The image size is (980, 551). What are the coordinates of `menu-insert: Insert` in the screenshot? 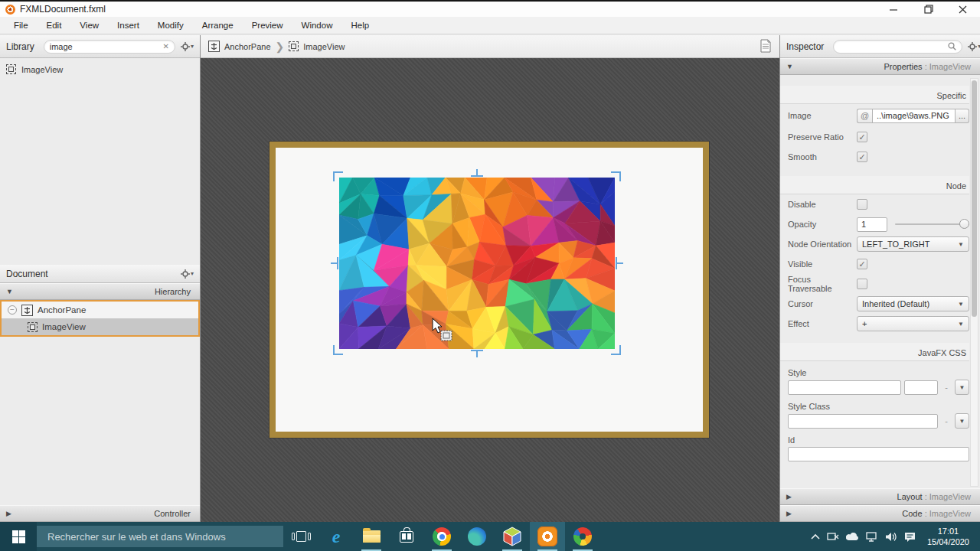 It's located at (129, 25).